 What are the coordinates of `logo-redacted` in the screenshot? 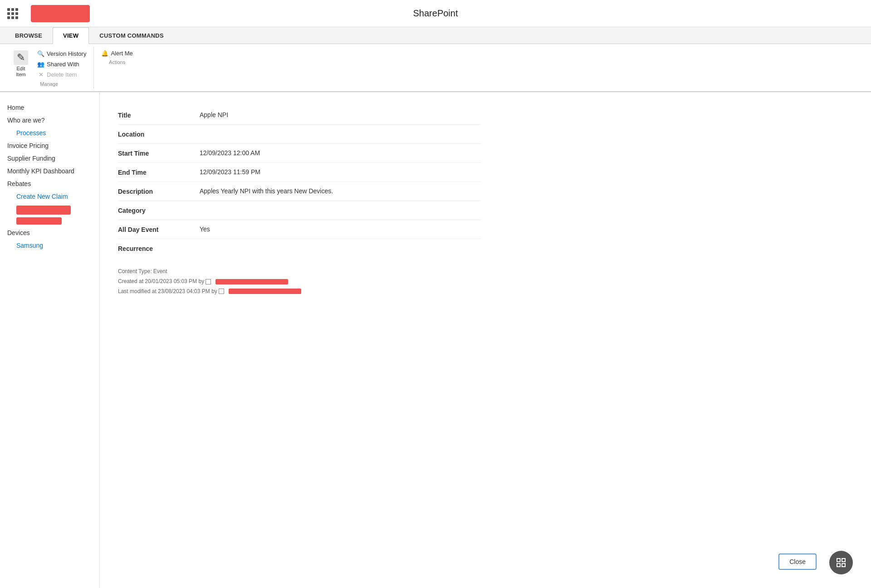 It's located at (60, 14).